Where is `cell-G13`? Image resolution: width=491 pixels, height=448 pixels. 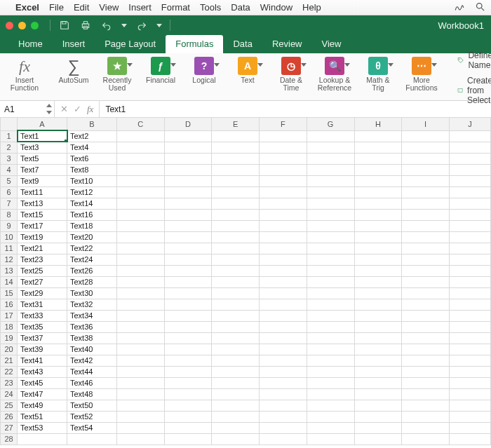
cell-G13 is located at coordinates (330, 271).